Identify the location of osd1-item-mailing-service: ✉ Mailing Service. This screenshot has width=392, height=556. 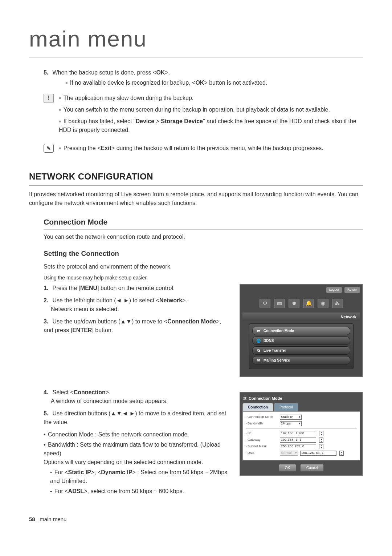
(301, 360).